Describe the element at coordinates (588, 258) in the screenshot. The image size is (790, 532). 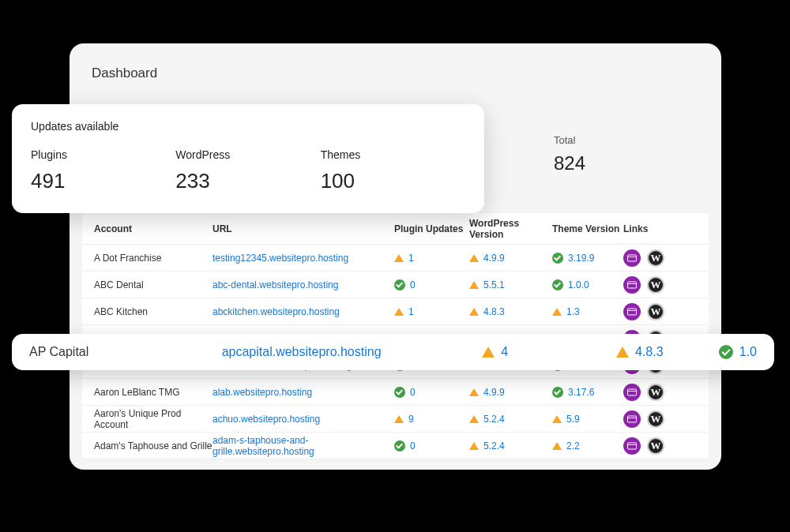
I see `row-theme-version: 3.19.9` at that location.